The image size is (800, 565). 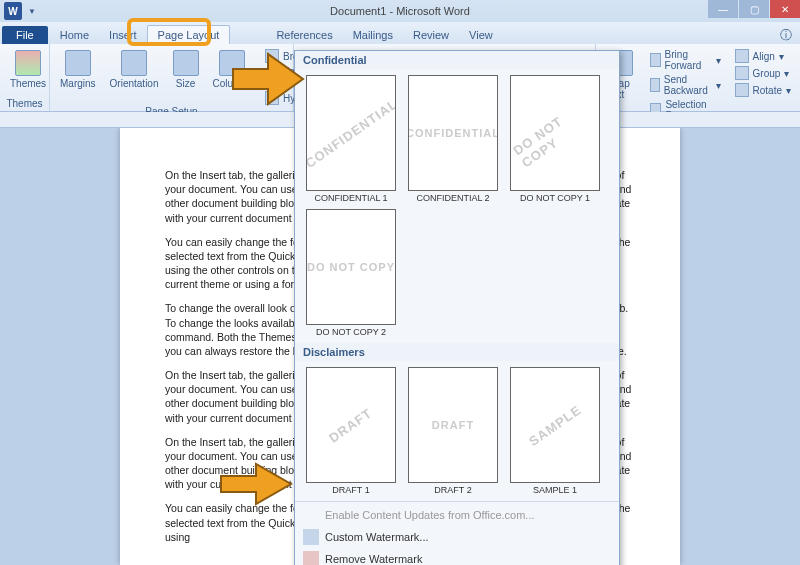 I want to click on send-backward-icon, so click(x=655, y=85).